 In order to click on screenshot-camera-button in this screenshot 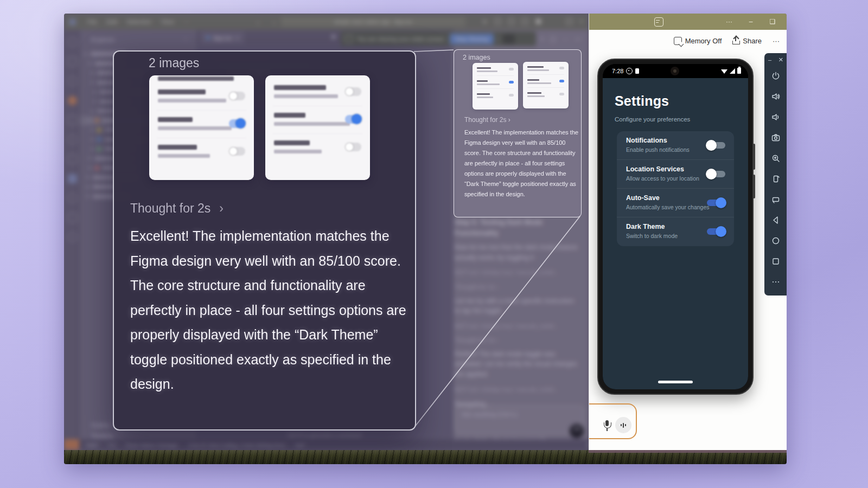, I will do `click(776, 138)`.